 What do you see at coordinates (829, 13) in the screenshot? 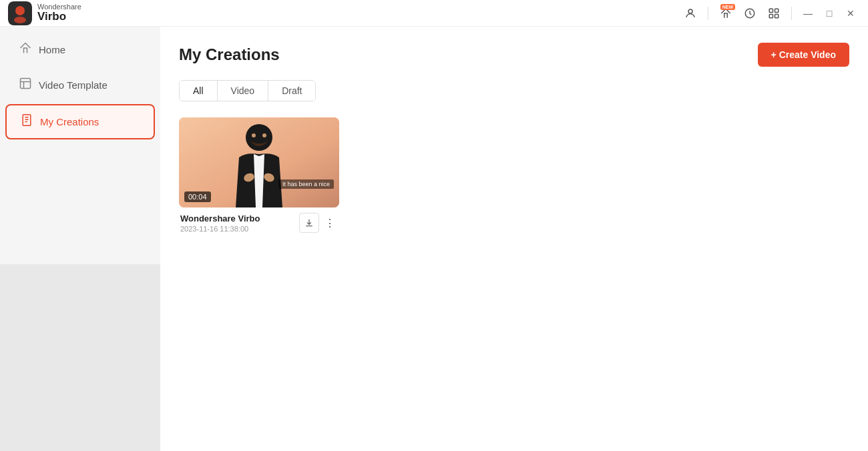
I see `maximize-button: □` at bounding box center [829, 13].